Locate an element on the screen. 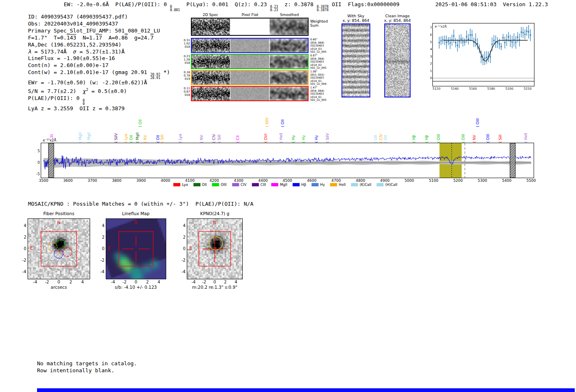 Image resolution: width=576 pixels, height=392 pixels. info-line: F=1.7" T=0.143 N=1.17 A=0.86 g=24.7 is located at coordinates (99, 38).